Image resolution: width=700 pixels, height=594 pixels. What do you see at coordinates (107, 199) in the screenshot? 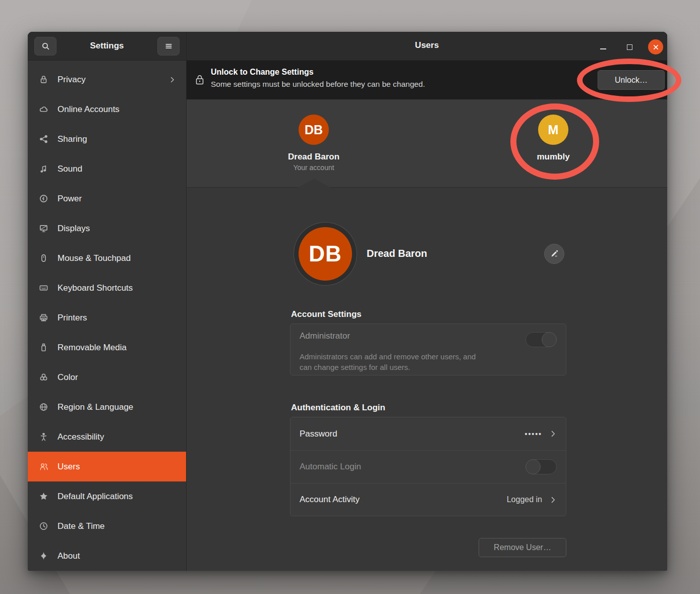
I see `sidebar-item-power: Power` at bounding box center [107, 199].